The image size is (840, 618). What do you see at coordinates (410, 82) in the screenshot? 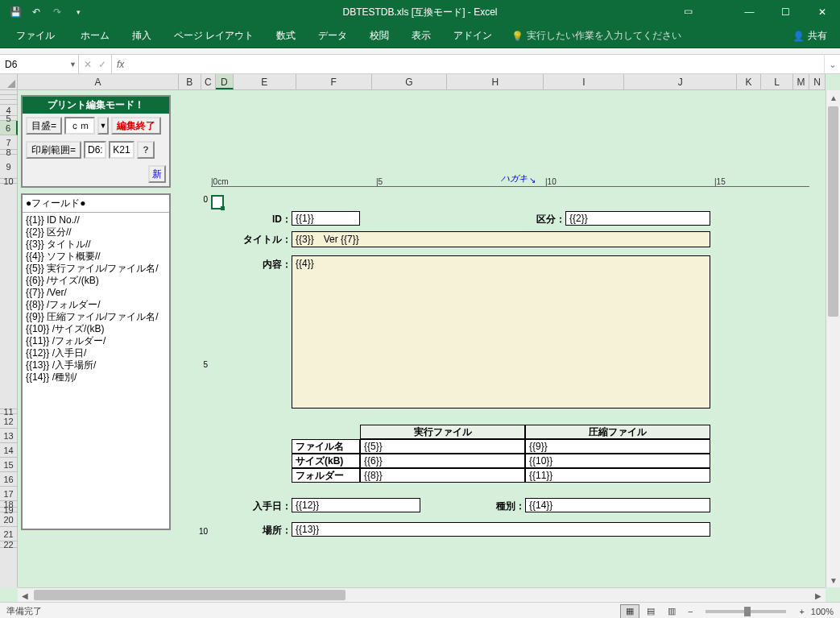
I see `column-header: G` at bounding box center [410, 82].